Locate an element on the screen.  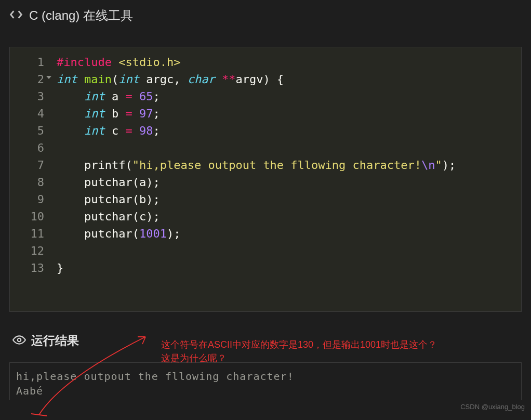
code-line: int c = 98; is located at coordinates (256, 131).